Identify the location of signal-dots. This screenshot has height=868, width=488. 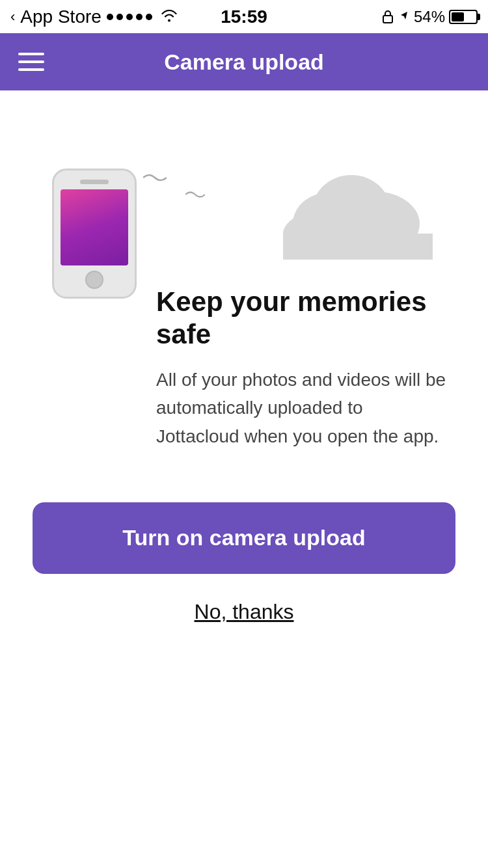
(129, 17).